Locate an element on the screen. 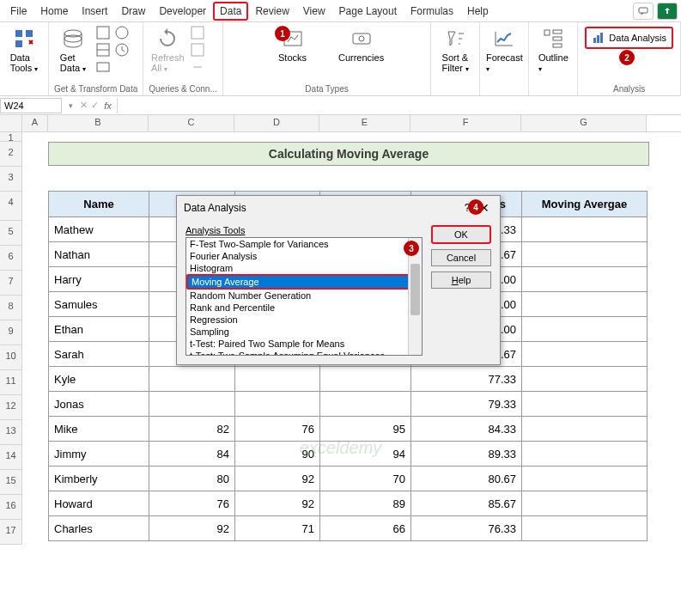 This screenshot has width=681, height=616. refresh-all-button: RefreshAll ▾ is located at coordinates (167, 50).